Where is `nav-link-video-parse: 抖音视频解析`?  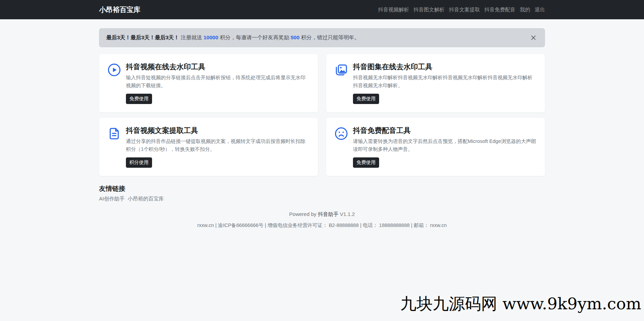 nav-link-video-parse: 抖音视频解析 is located at coordinates (394, 10).